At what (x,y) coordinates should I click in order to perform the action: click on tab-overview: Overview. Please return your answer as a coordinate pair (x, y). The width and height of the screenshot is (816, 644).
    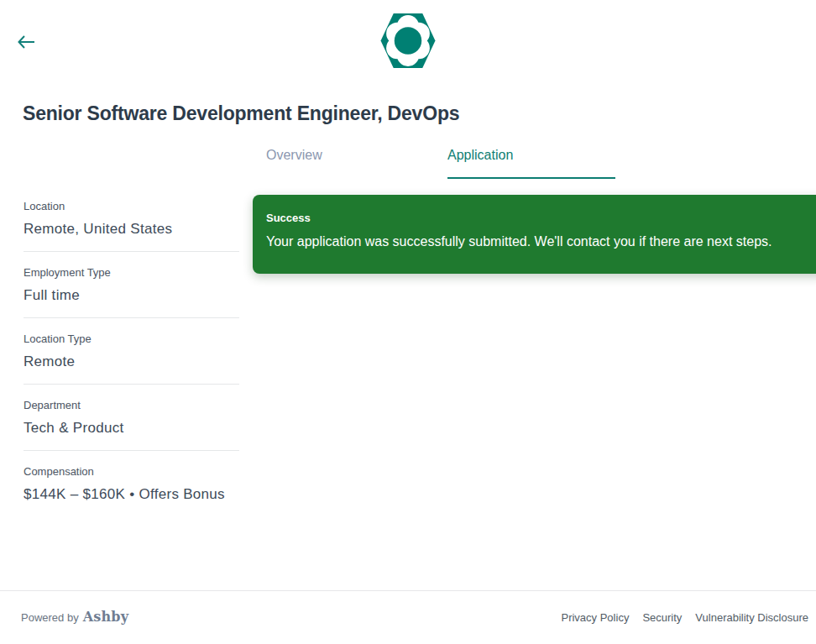
    Looking at the image, I should click on (350, 163).